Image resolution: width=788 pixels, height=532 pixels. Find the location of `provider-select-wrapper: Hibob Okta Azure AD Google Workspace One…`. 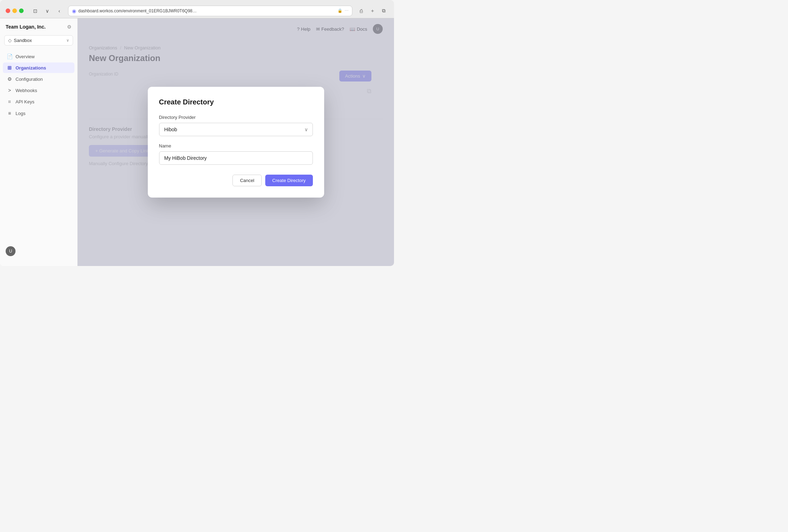

provider-select-wrapper: Hibob Okta Azure AD Google Workspace One… is located at coordinates (236, 129).